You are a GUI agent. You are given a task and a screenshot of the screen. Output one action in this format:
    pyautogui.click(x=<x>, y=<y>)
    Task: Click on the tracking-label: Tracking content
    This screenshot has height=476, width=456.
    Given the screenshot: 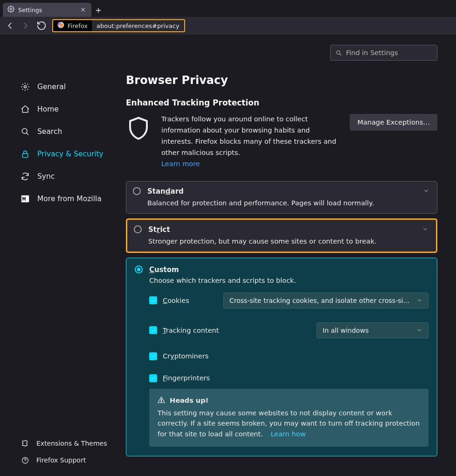 What is the action you would take?
    pyautogui.click(x=191, y=330)
    